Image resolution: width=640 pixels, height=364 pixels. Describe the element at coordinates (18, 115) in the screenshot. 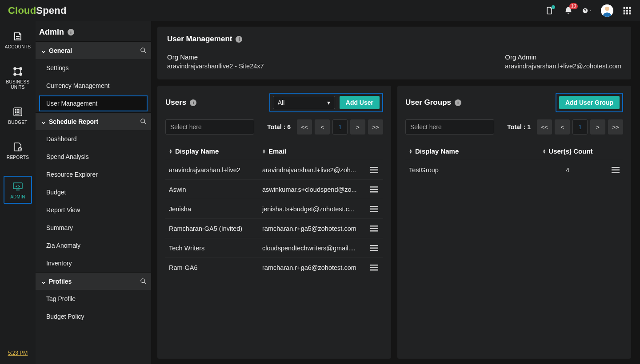

I see `rail-budget: BUDGET` at that location.